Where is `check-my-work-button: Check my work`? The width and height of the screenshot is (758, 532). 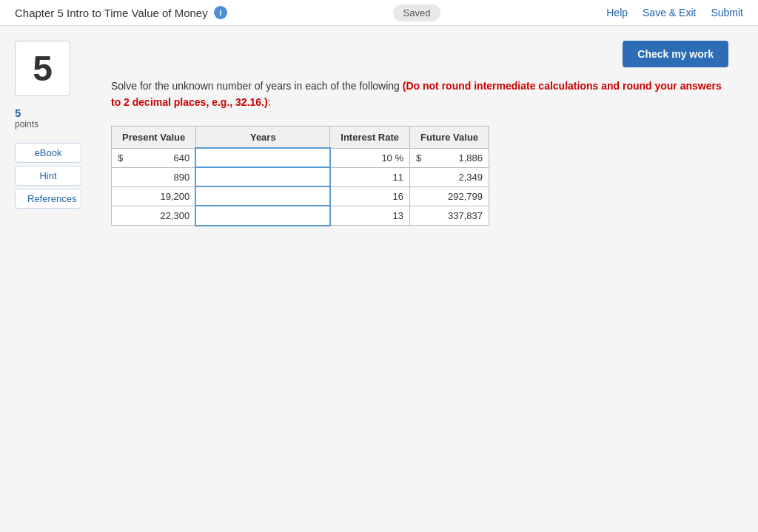
check-my-work-button: Check my work is located at coordinates (675, 54).